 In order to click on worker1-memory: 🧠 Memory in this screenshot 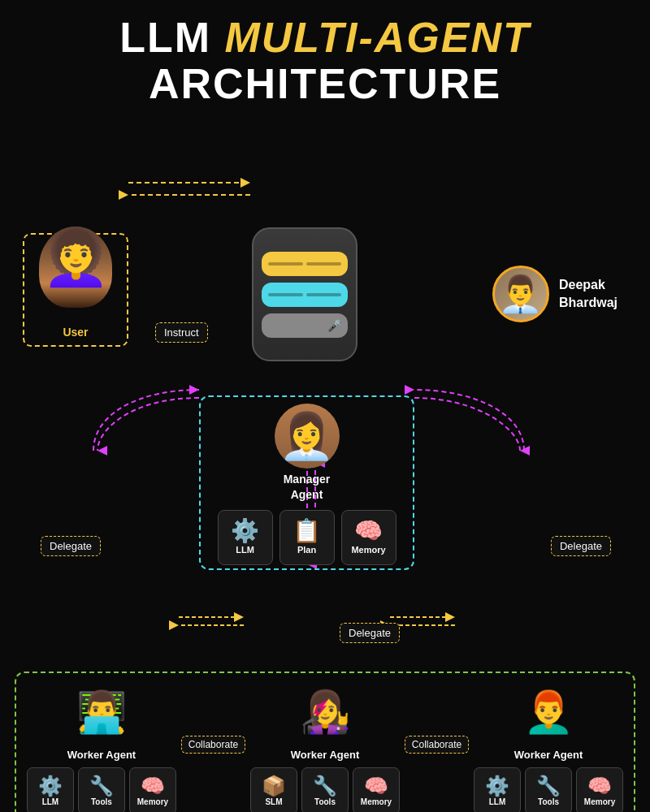, I will do `click(153, 789)`.